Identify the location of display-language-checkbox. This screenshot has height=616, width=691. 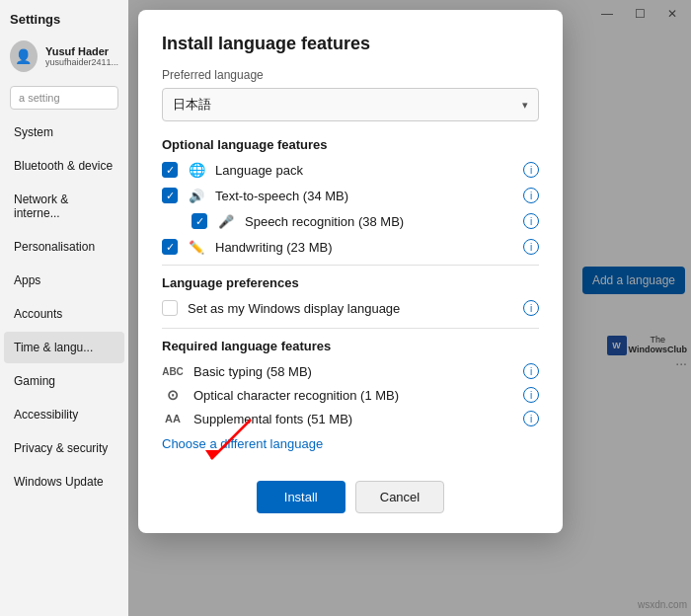
(170, 308).